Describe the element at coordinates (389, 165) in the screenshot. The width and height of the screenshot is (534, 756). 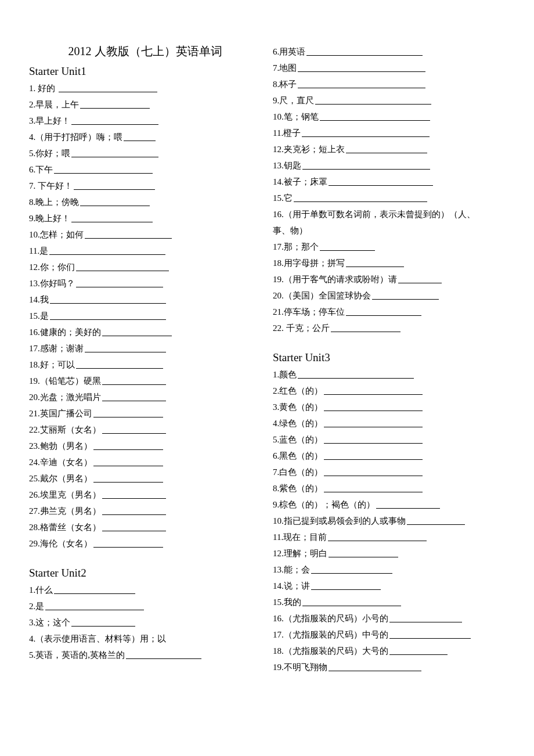
I see `vocab-item: 13.钥匙` at that location.